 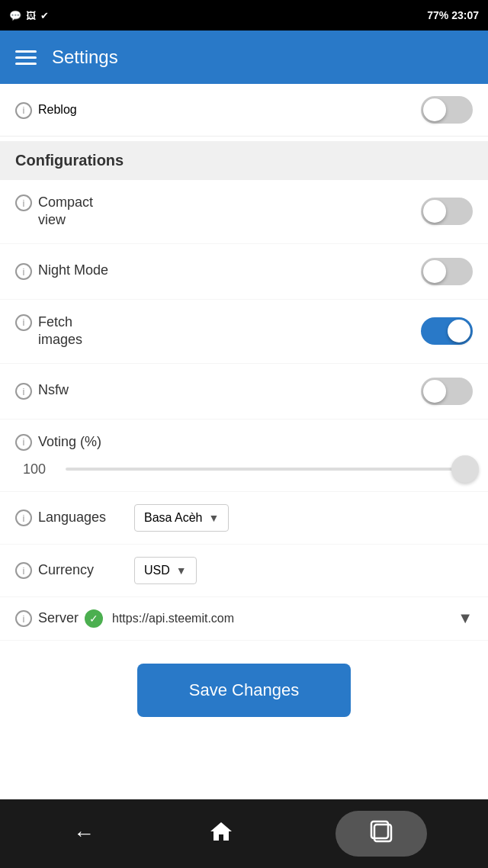 I want to click on fetch-images-row: i Fetchimages, so click(x=244, y=332).